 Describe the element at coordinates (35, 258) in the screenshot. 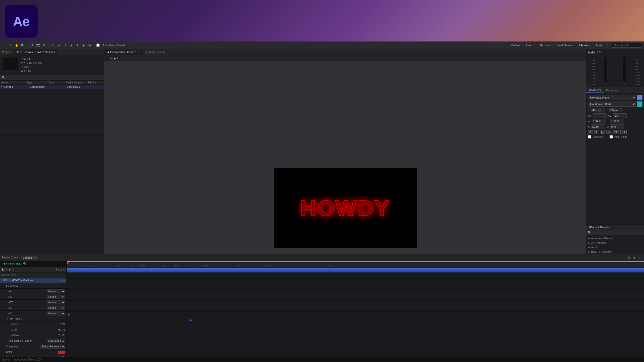

I see `timeline-comp-close: ✕` at that location.